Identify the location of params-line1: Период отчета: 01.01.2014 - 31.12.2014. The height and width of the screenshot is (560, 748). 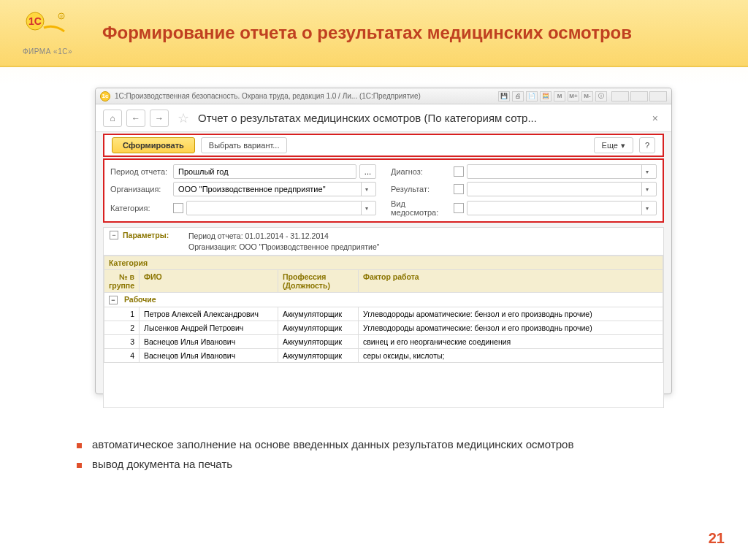
(284, 237).